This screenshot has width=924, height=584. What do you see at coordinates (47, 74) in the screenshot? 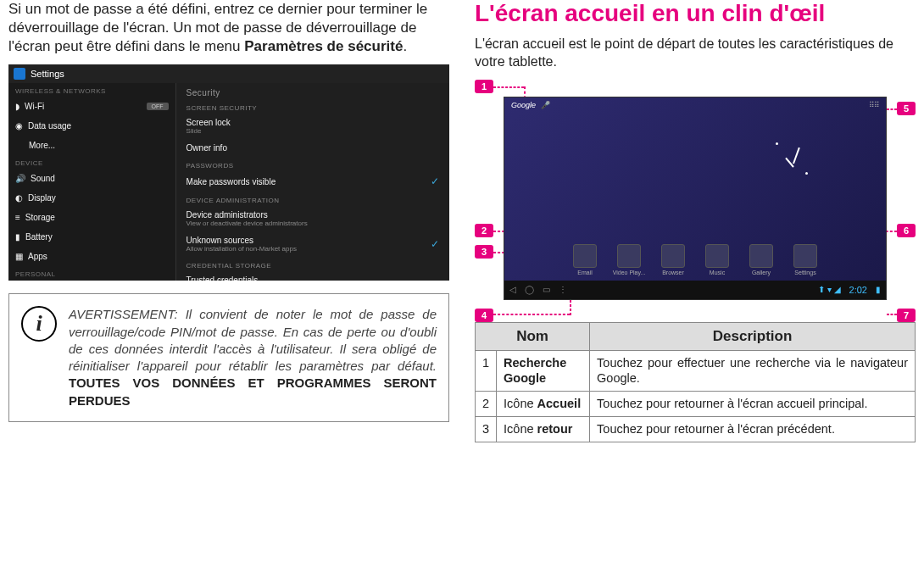
I see `settings-title-text: Settings` at bounding box center [47, 74].